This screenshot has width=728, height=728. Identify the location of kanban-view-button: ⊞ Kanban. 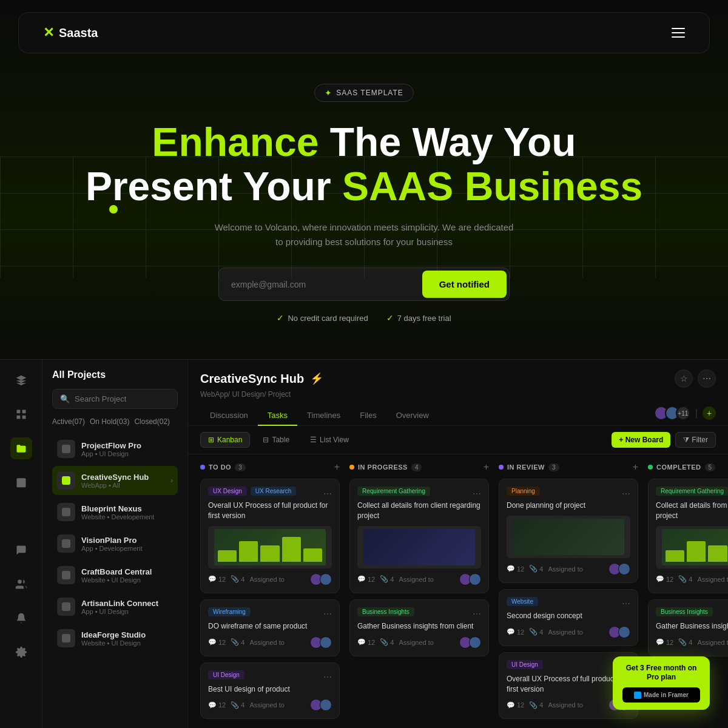
(225, 440).